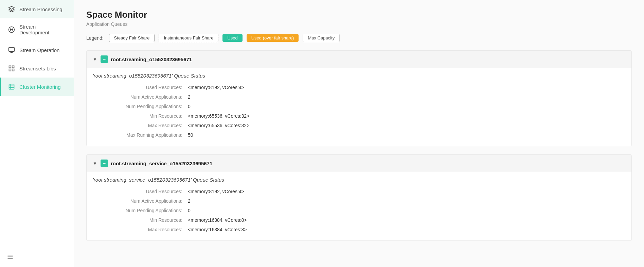 This screenshot has width=644, height=267. Describe the element at coordinates (359, 74) in the screenshot. I see `queue-status-title-0: 'root.streaming_o15520323695671' Queue S…` at that location.